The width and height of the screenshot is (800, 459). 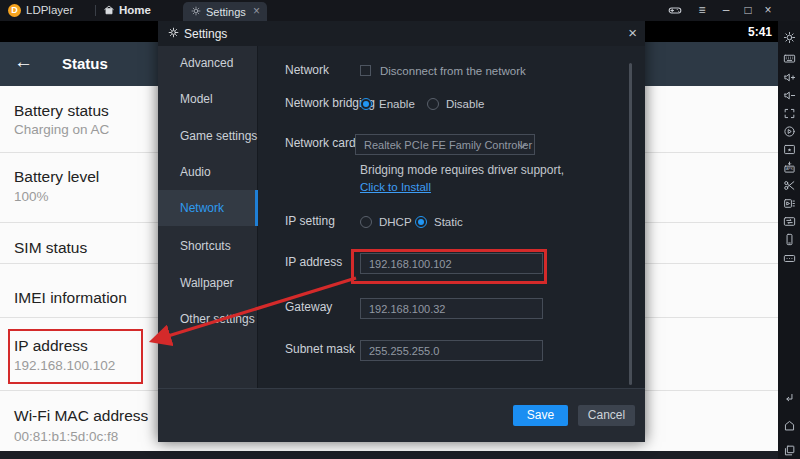 What do you see at coordinates (789, 133) in the screenshot?
I see `operation-recorder-icon` at bounding box center [789, 133].